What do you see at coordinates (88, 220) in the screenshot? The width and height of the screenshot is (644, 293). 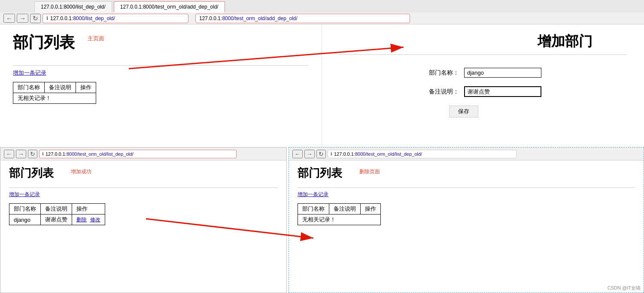 I see `row-actions-bl: 删除 修改` at bounding box center [88, 220].